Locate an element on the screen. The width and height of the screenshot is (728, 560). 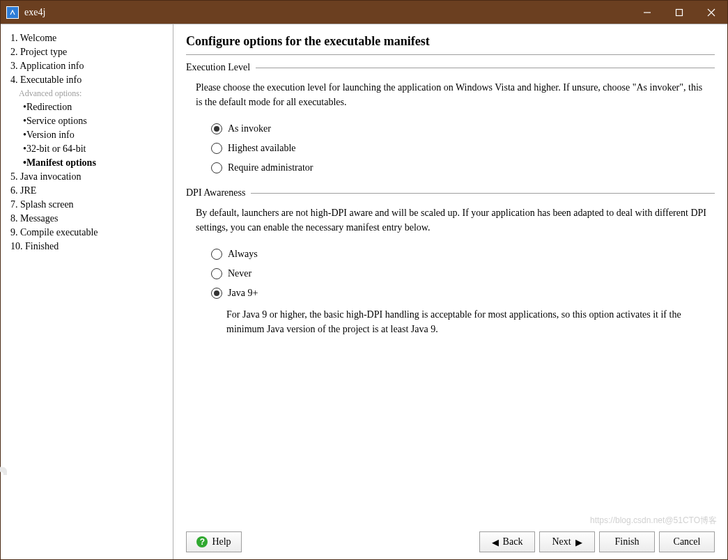
cancel-button-label: Cancel is located at coordinates (687, 542).